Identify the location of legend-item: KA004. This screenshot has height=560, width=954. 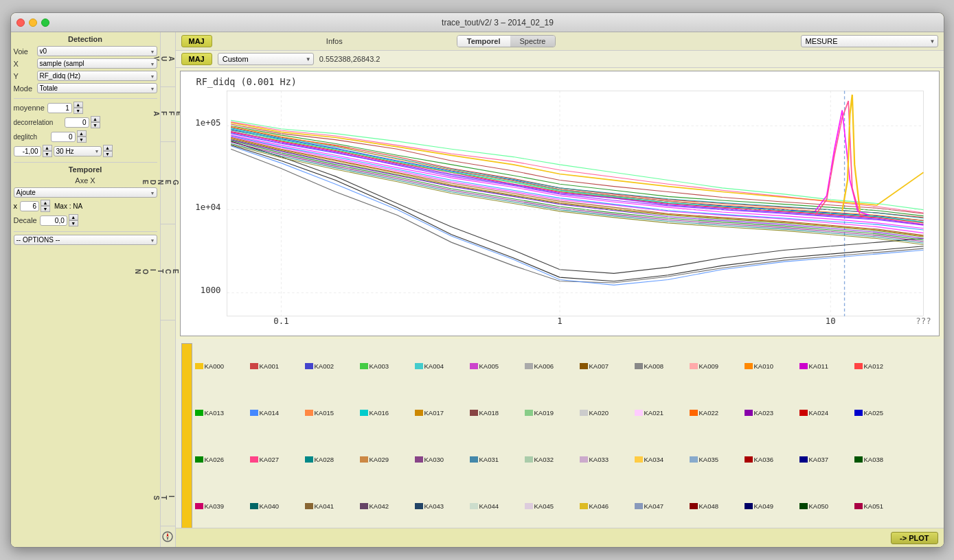
(442, 366).